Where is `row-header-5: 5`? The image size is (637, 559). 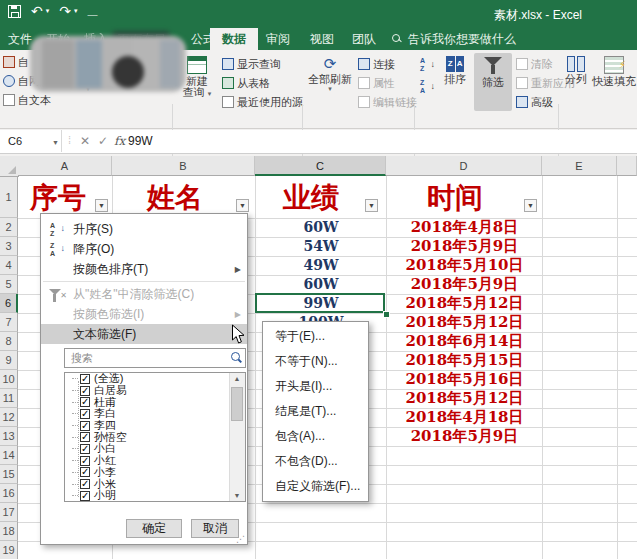 row-header-5: 5 is located at coordinates (9, 284).